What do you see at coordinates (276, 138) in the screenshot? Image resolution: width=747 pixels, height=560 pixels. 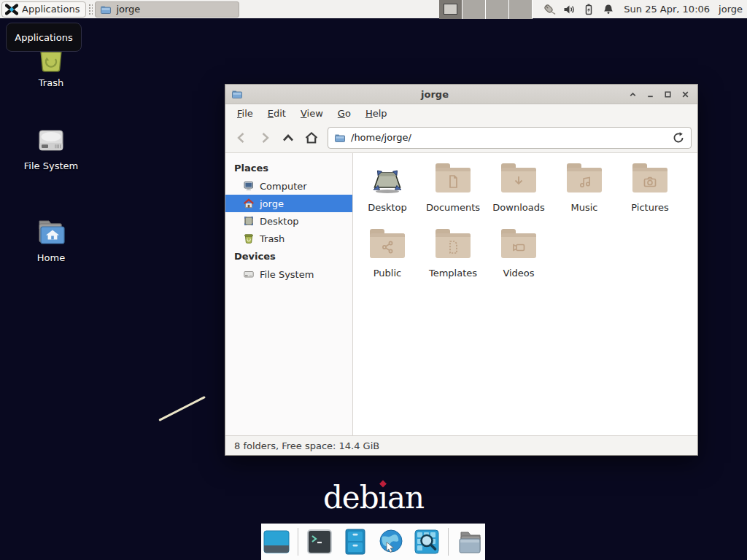 I see `nav-buttons` at bounding box center [276, 138].